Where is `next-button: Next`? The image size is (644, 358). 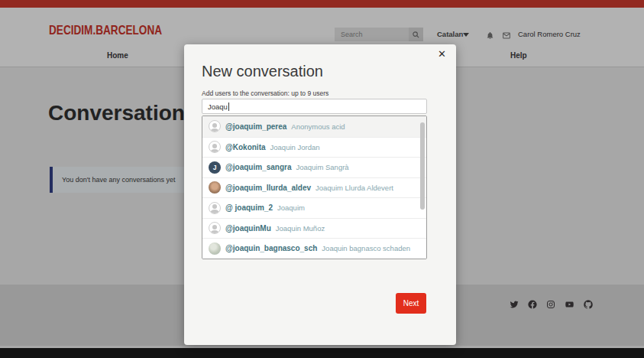 next-button: Next is located at coordinates (411, 303).